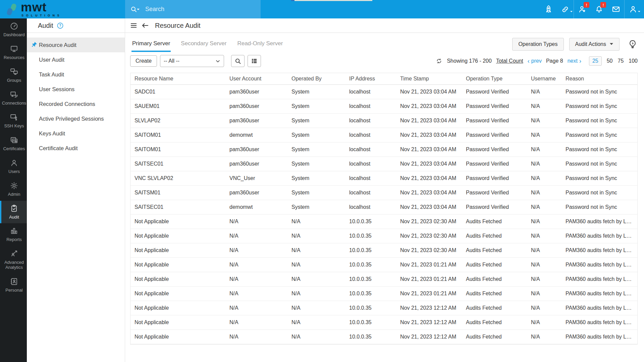 Image resolution: width=644 pixels, height=362 pixels. I want to click on menu-item-keys-audit: Keys Audit, so click(76, 133).